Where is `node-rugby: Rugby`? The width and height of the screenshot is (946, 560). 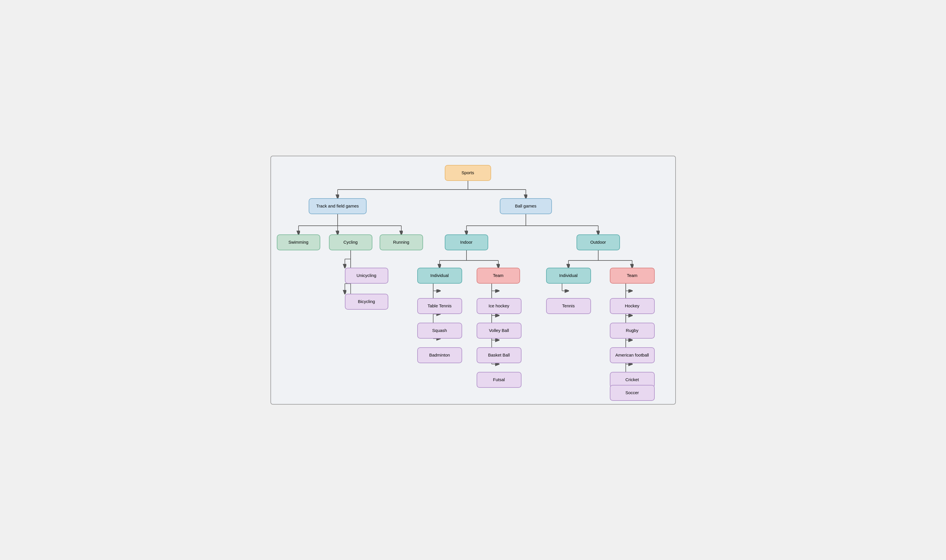 node-rugby: Rugby is located at coordinates (632, 331).